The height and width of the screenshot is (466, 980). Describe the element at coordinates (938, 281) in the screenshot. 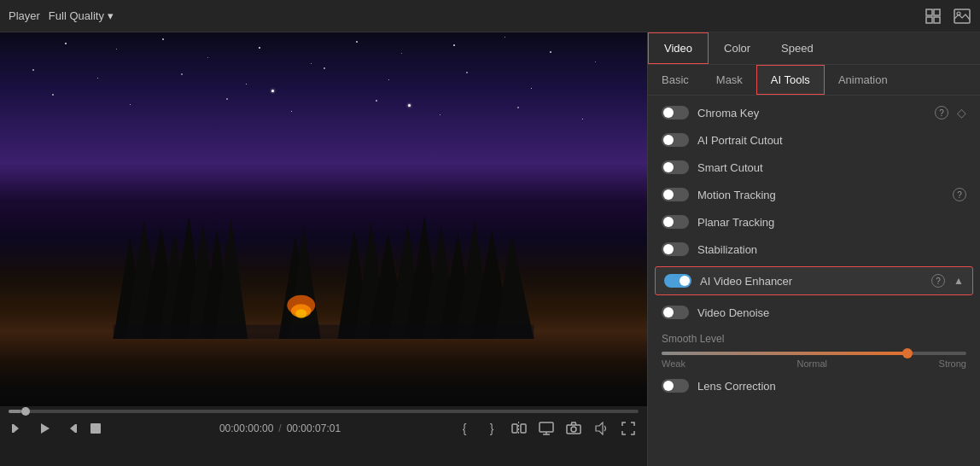

I see `ai-video-enhancer-help-icon: ?` at that location.